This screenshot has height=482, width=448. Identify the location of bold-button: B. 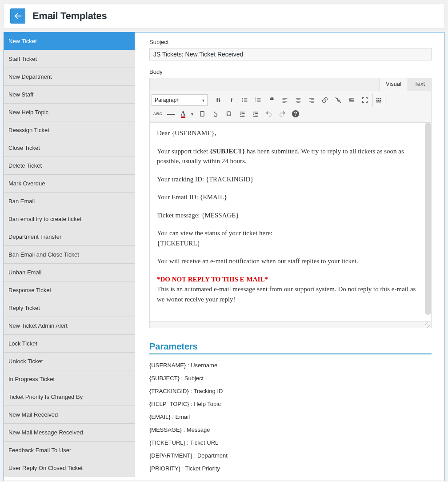
(218, 100).